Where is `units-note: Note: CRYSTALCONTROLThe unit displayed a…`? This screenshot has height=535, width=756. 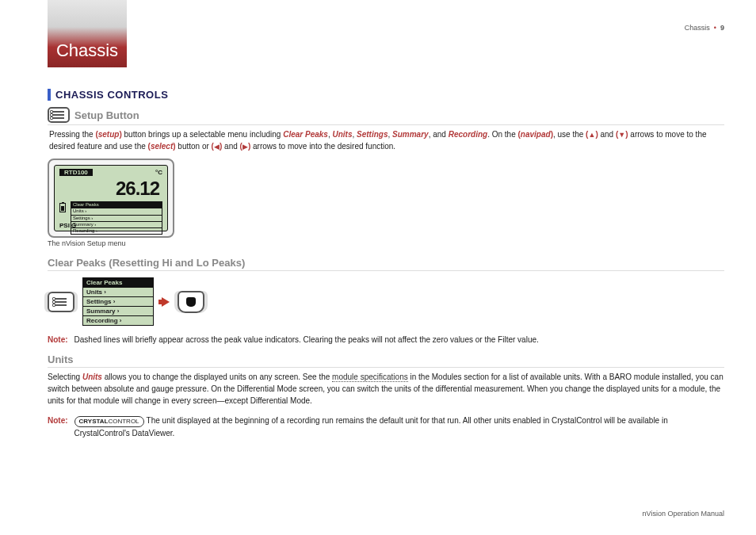 units-note: Note: CRYSTALCONTROLThe unit displayed a… is located at coordinates (386, 426).